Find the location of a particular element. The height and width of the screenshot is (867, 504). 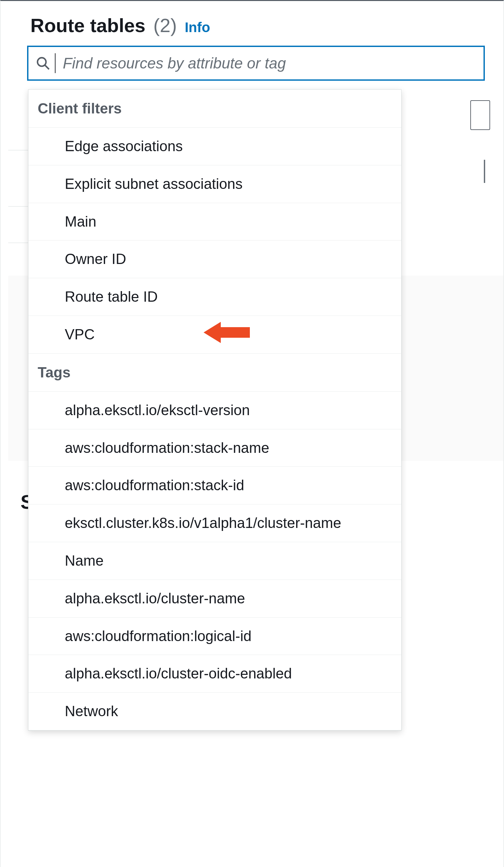

search-container is located at coordinates (256, 63).